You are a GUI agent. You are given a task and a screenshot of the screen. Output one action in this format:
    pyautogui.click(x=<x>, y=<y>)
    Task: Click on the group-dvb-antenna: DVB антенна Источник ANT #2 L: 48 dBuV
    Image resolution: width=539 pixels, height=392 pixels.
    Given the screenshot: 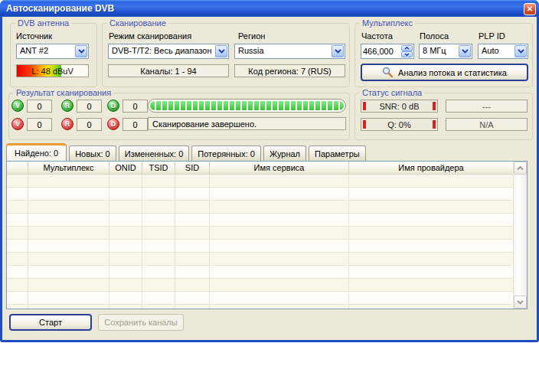 What is the action you would take?
    pyautogui.click(x=54, y=55)
    